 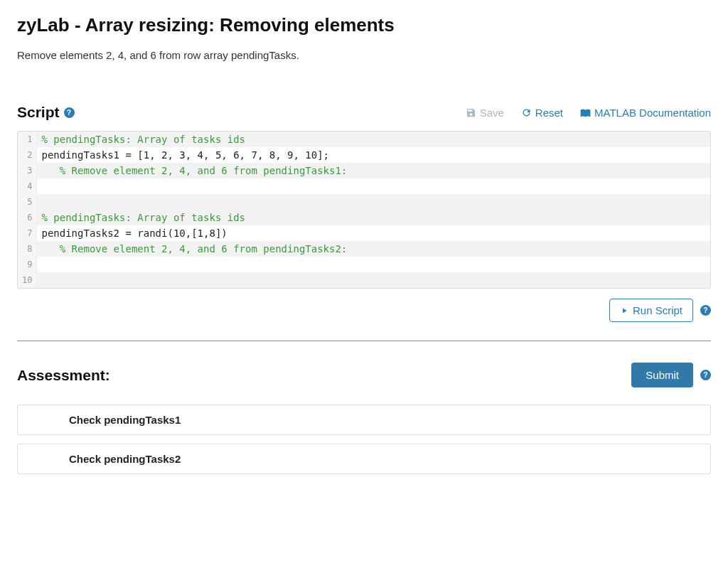 What do you see at coordinates (364, 419) in the screenshot?
I see `assessment-check-item: Check pendingTasks1` at bounding box center [364, 419].